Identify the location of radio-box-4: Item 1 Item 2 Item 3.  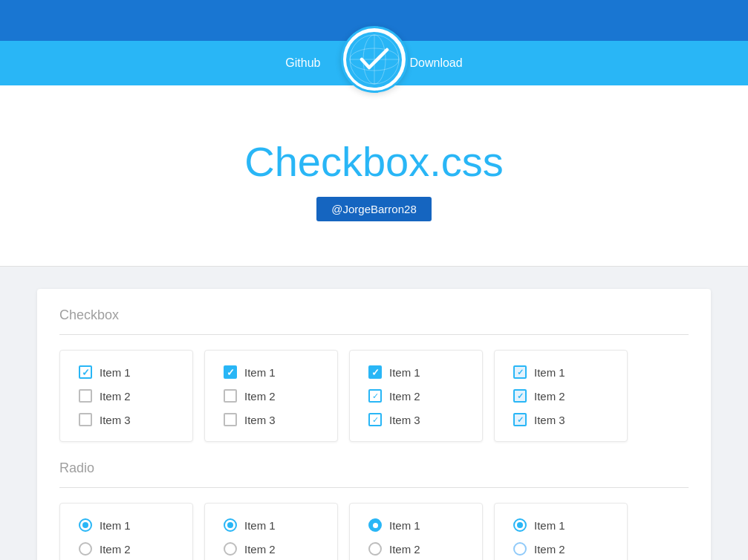
(561, 532).